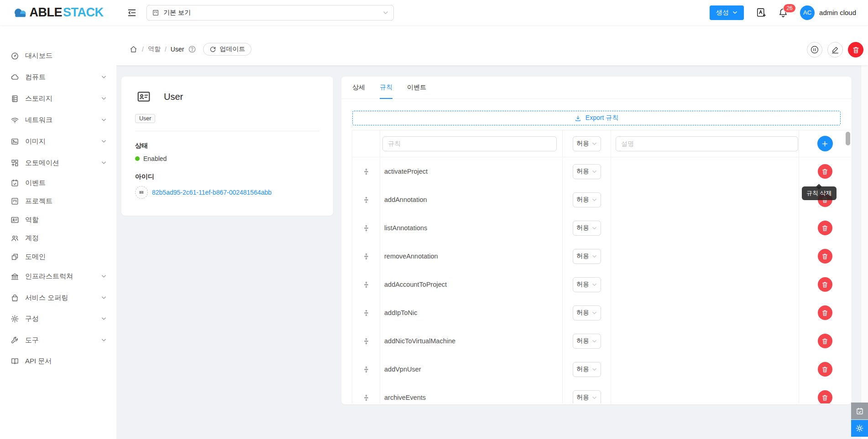 This screenshot has height=439, width=868. Describe the element at coordinates (860, 429) in the screenshot. I see `settings-button` at that location.